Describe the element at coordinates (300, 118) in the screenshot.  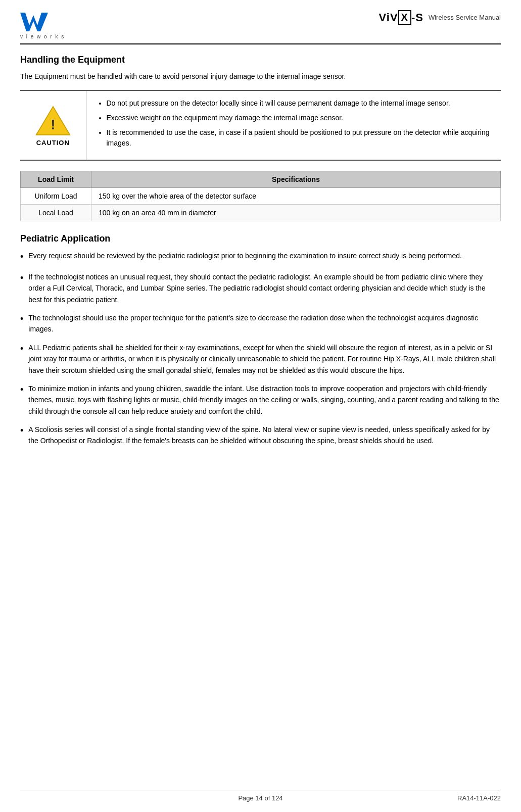
I see `caution-bullet-2: Excessive weight on the equipment may da…` at that location.